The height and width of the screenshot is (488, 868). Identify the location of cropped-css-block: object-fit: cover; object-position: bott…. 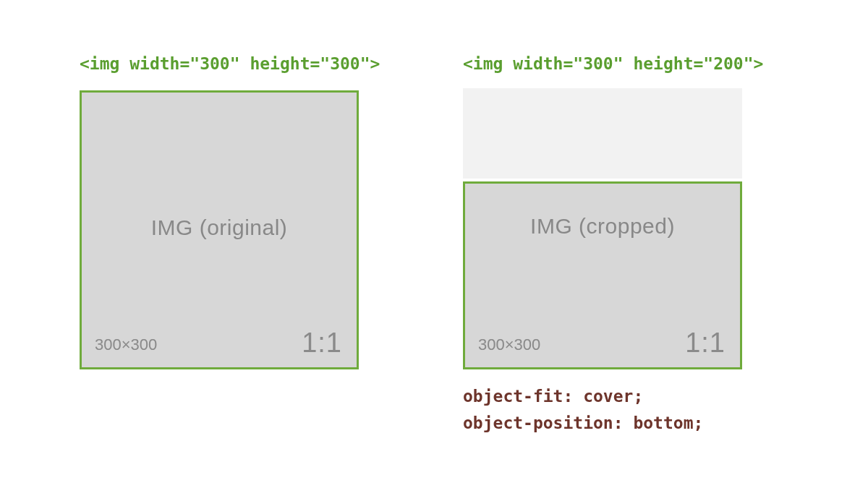
(618, 411).